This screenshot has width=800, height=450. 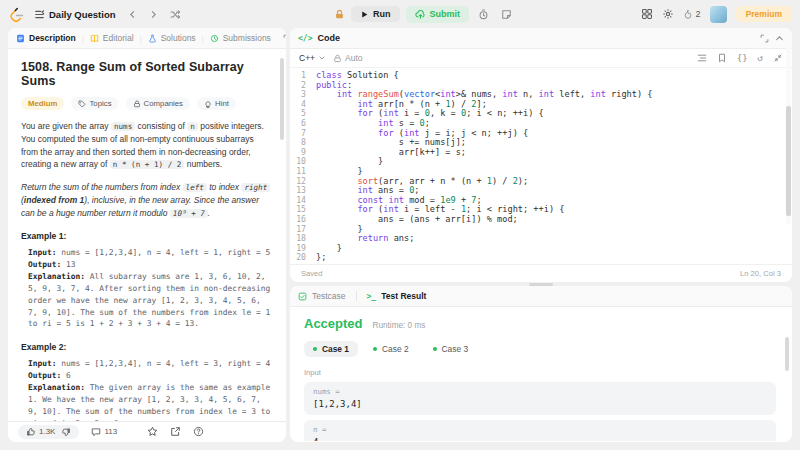 I want to click on tab-test-result: >_ Test Result, so click(x=397, y=296).